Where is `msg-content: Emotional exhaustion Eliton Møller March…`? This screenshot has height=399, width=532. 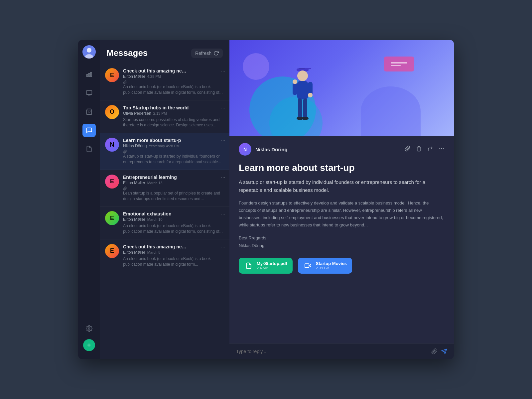 msg-content: Emotional exhaustion Eliton Møller March… is located at coordinates (174, 223).